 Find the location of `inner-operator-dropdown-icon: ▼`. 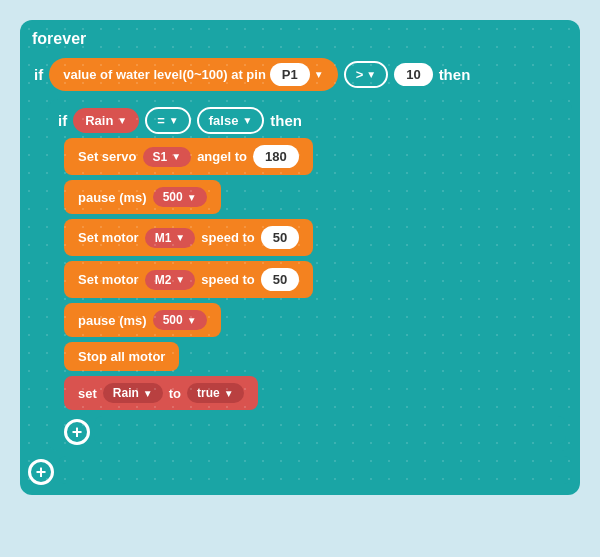

inner-operator-dropdown-icon: ▼ is located at coordinates (174, 120).